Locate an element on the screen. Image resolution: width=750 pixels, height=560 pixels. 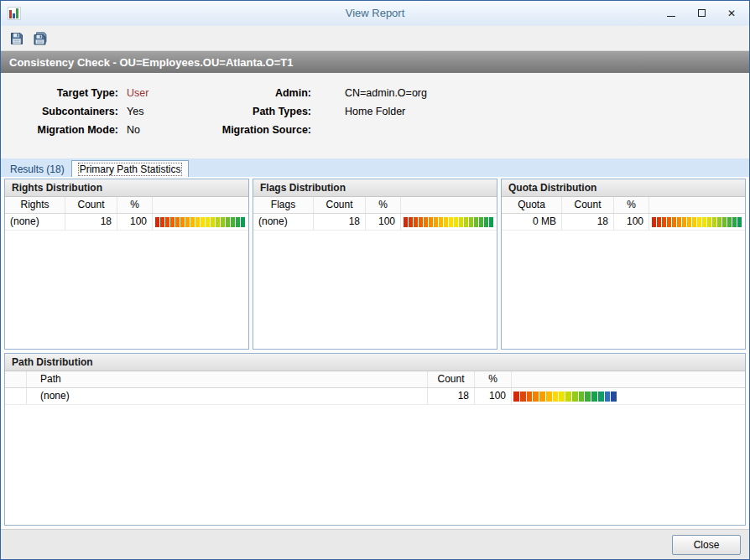
footer-bar: Close is located at coordinates (375, 544).